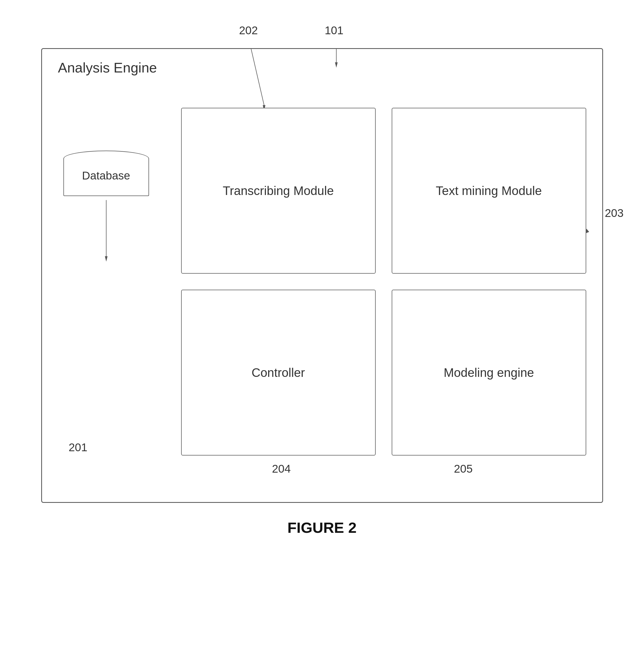 Image resolution: width=644 pixels, height=666 pixels. Describe the element at coordinates (106, 175) in the screenshot. I see `database-container: Database` at that location.